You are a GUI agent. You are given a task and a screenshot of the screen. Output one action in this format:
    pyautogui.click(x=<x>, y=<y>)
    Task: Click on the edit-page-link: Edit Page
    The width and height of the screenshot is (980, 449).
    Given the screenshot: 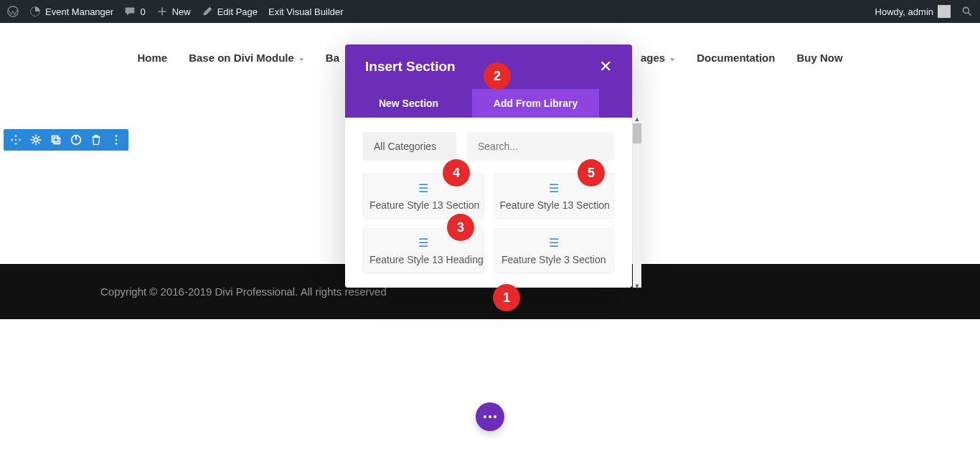 What is the action you would take?
    pyautogui.click(x=230, y=11)
    